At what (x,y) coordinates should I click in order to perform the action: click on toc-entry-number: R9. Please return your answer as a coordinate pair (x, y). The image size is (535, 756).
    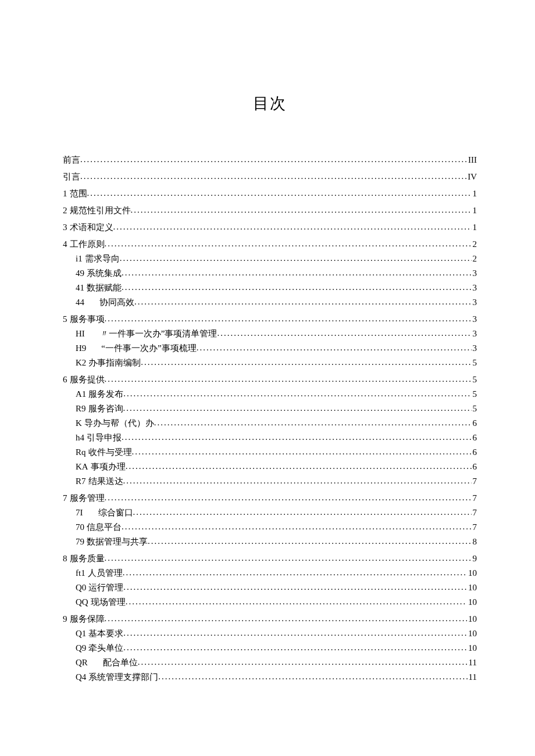
    Looking at the image, I should click on (81, 409).